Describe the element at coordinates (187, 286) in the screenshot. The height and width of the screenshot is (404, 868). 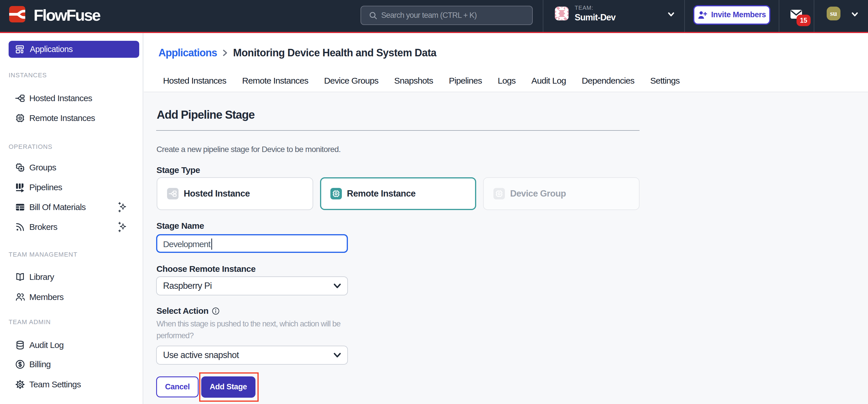
I see `remote-instance-value: Raspberry Pi` at that location.